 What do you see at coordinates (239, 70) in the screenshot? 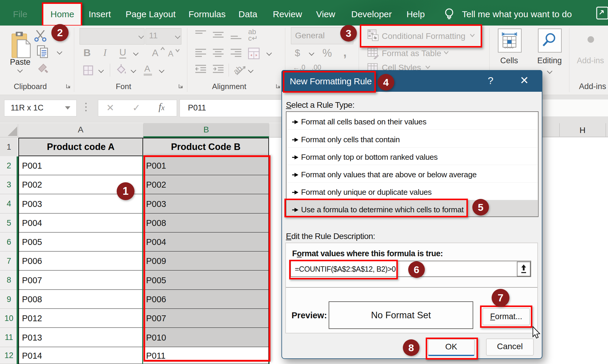
I see `svg-text: ab` at bounding box center [239, 70].